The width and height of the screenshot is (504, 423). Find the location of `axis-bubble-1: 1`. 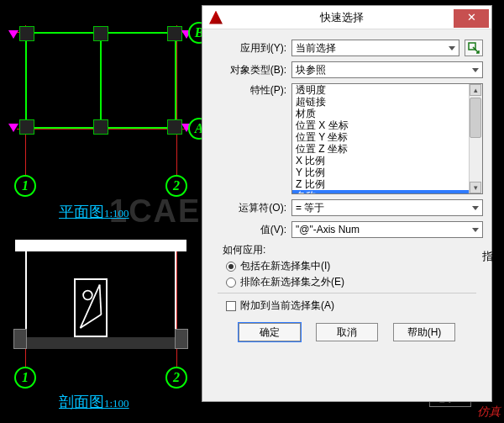

axis-bubble-1: 1 is located at coordinates (25, 186).